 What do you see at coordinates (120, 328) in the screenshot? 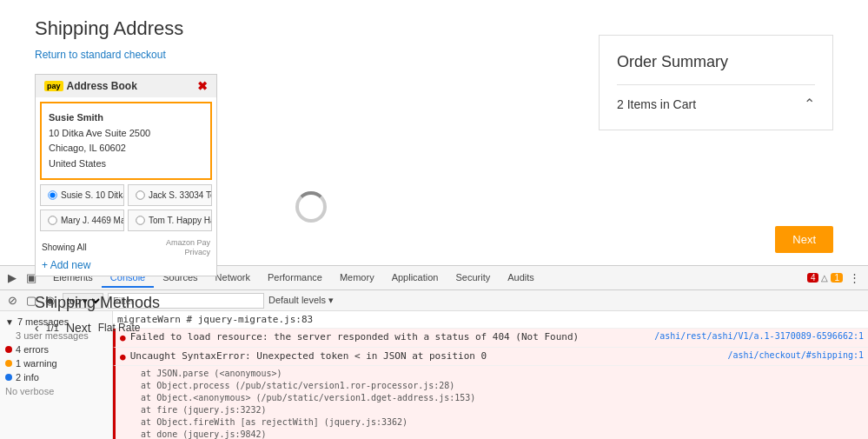
I see `flat-rate-label: Flat Rate` at bounding box center [120, 328].